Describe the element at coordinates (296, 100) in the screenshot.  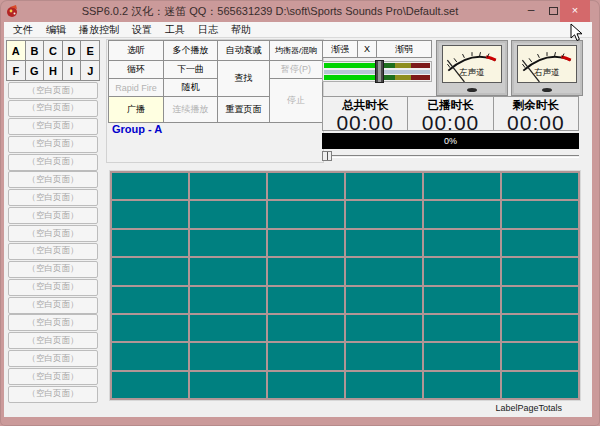
I see `stop-button: 停止` at that location.